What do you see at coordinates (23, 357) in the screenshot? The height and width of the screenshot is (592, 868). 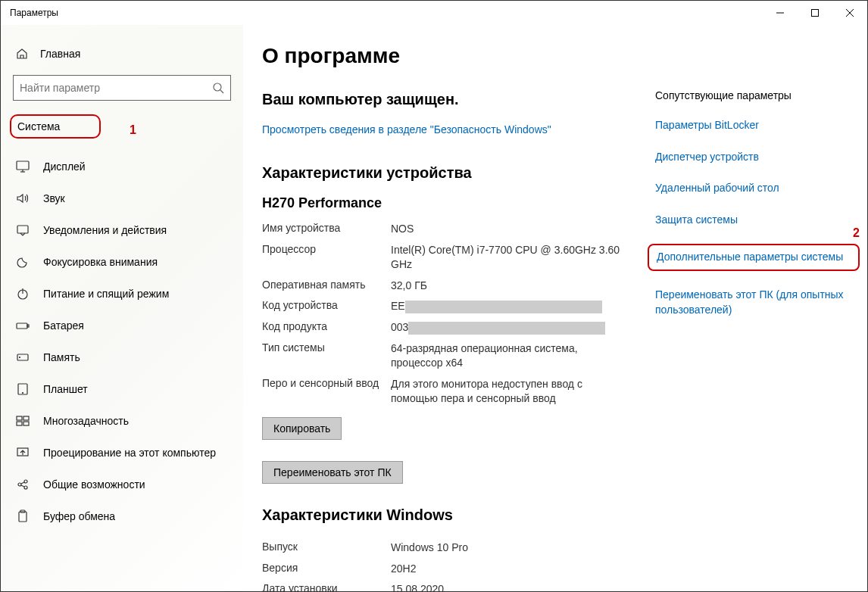 I see `storage-icon` at bounding box center [23, 357].